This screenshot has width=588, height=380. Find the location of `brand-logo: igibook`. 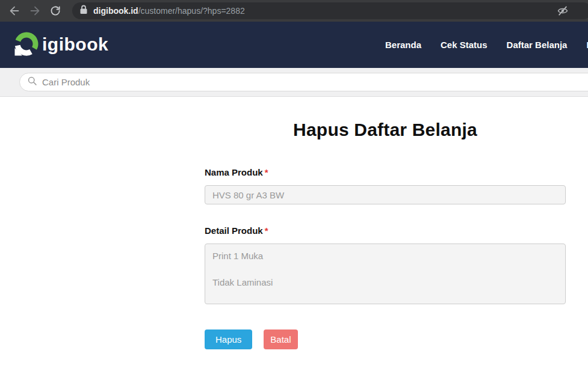

brand-logo: igibook is located at coordinates (61, 44).